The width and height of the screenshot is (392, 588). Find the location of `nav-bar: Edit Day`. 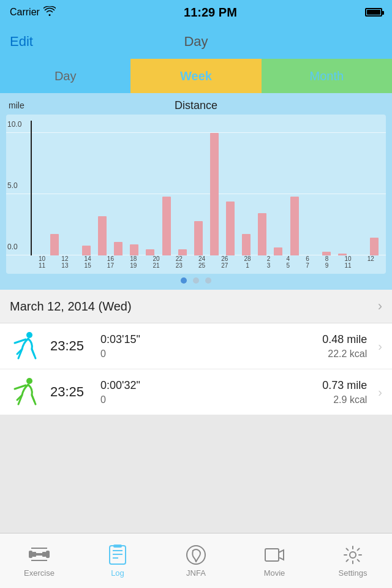

nav-bar: Edit Day is located at coordinates (196, 42).